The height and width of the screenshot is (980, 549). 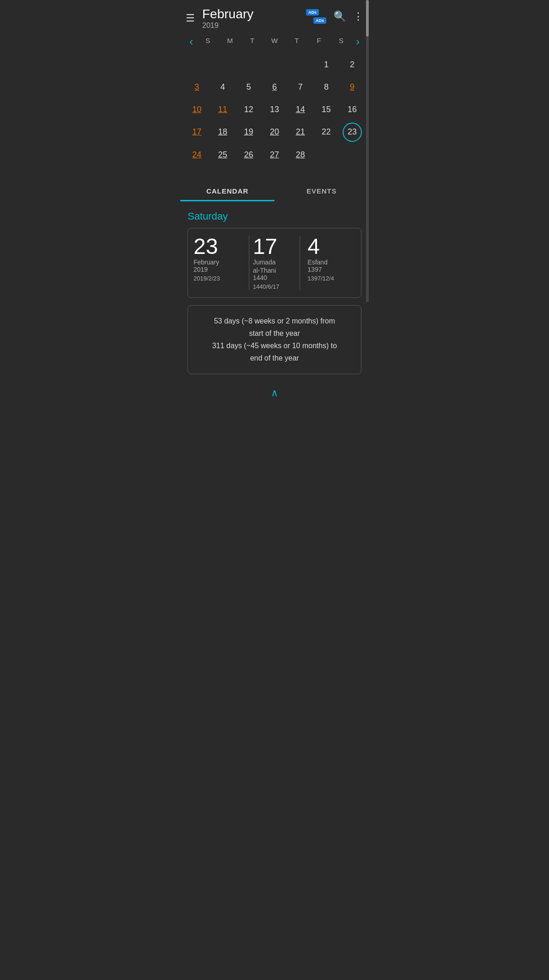 What do you see at coordinates (223, 87) in the screenshot?
I see `cal-cell-w1d1: 4` at bounding box center [223, 87].